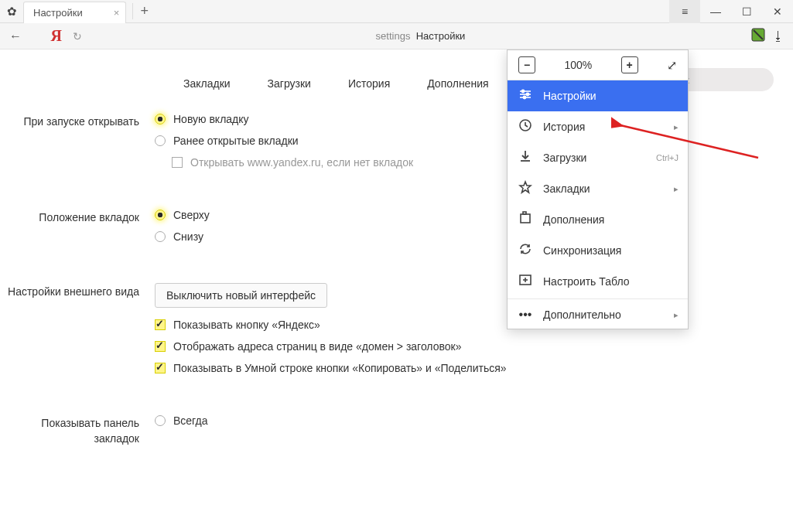 The image size is (793, 532). What do you see at coordinates (685, 12) in the screenshot?
I see `hamburger-menu-button: ≡` at bounding box center [685, 12].